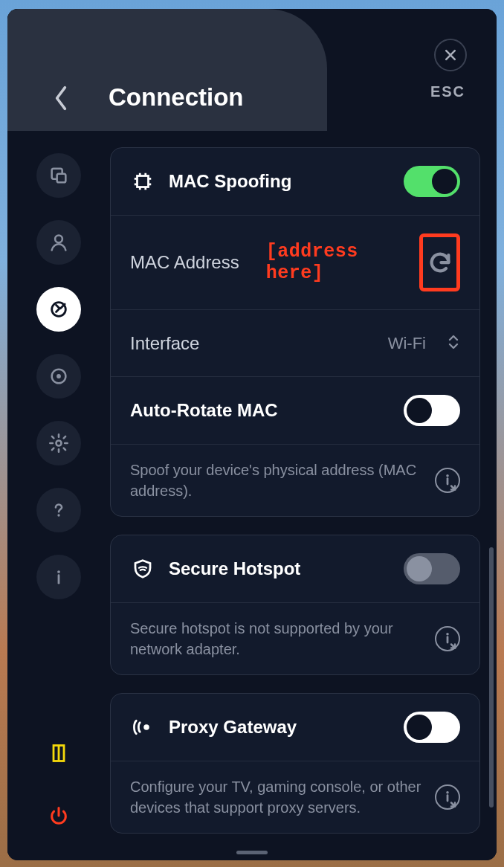 The width and height of the screenshot is (504, 867). Describe the element at coordinates (295, 263) in the screenshot. I see `row-mac-address: MAC Address [address here]` at that location.